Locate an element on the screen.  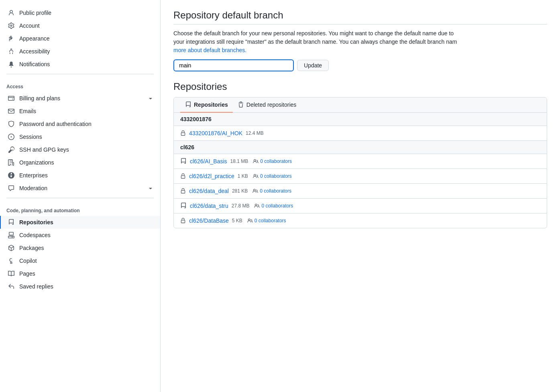
repo-link: cl626/AI_Basis is located at coordinates (209, 161).